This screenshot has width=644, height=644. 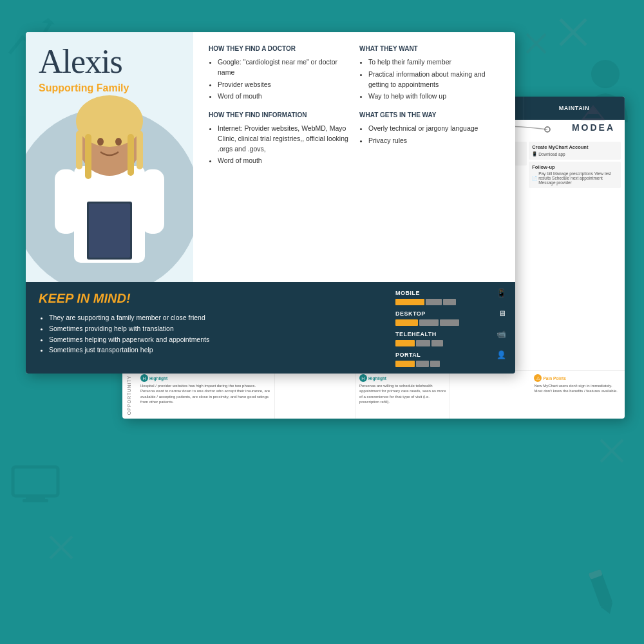 What do you see at coordinates (434, 62) in the screenshot?
I see `want-item-0: To help their family member` at bounding box center [434, 62].